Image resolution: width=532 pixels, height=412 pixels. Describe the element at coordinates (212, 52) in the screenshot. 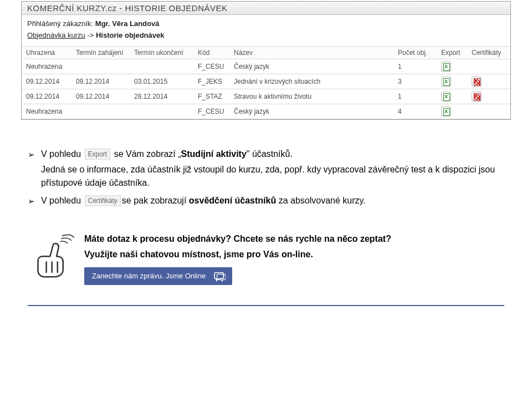

I see `col-header-kod: Kód` at that location.